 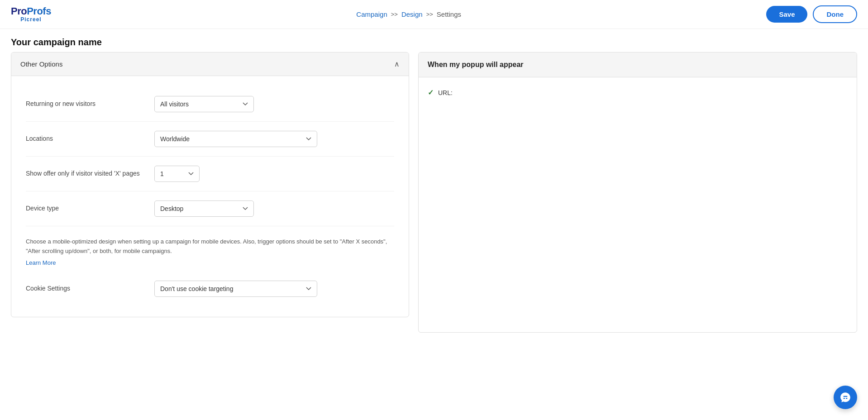 What do you see at coordinates (210, 209) in the screenshot?
I see `device-row: Device type Desktop Mobile All devices` at bounding box center [210, 209].